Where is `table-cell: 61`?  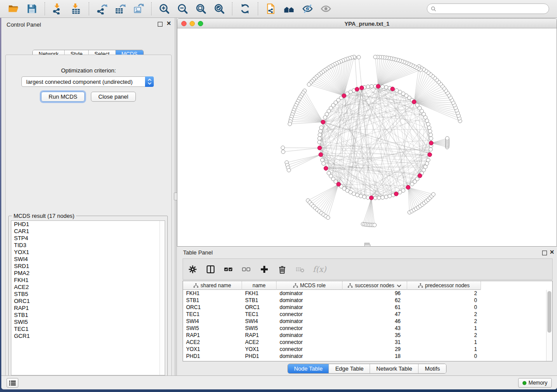
table-cell: 61 is located at coordinates (375, 307).